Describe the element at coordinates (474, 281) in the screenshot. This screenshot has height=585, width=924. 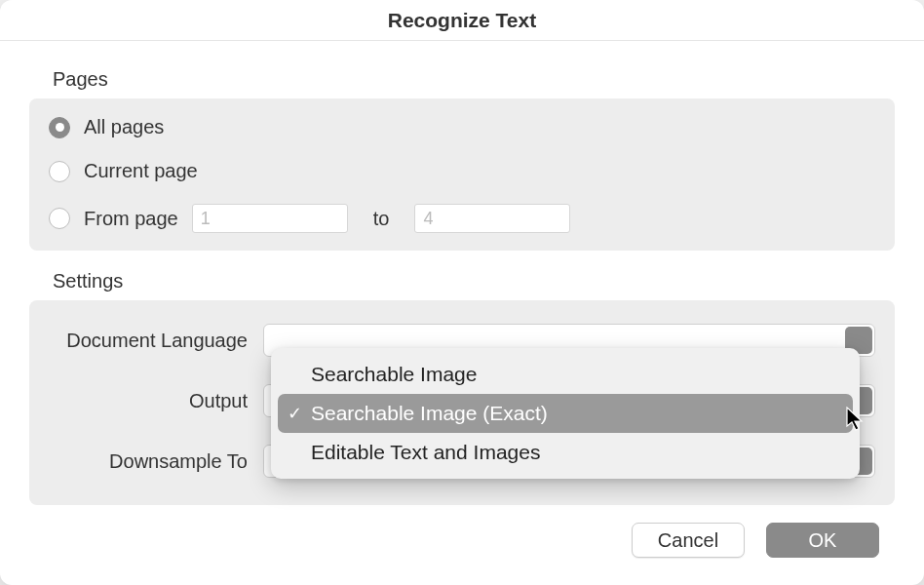
I see `settings-section-label: Settings` at that location.